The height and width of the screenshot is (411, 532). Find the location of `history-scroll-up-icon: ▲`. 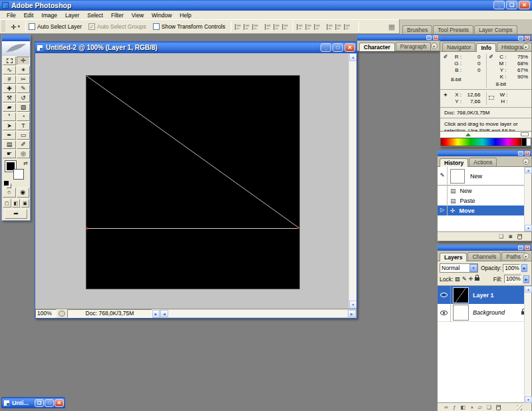

history-scroll-up-icon: ▲ is located at coordinates (528, 170).